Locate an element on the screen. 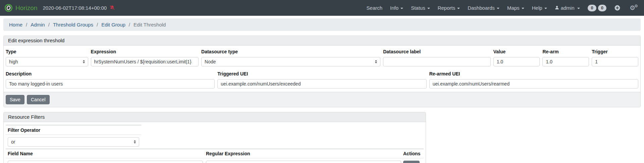 The width and height of the screenshot is (644, 163). rearm-input is located at coordinates (566, 62).